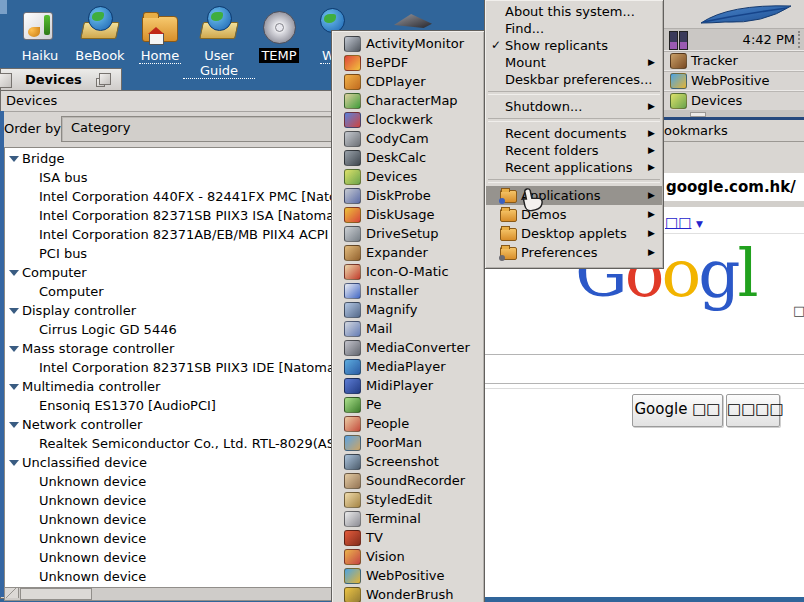 The width and height of the screenshot is (804, 602). What do you see at coordinates (170, 310) in the screenshot?
I see `tree-row: Display controller` at bounding box center [170, 310].